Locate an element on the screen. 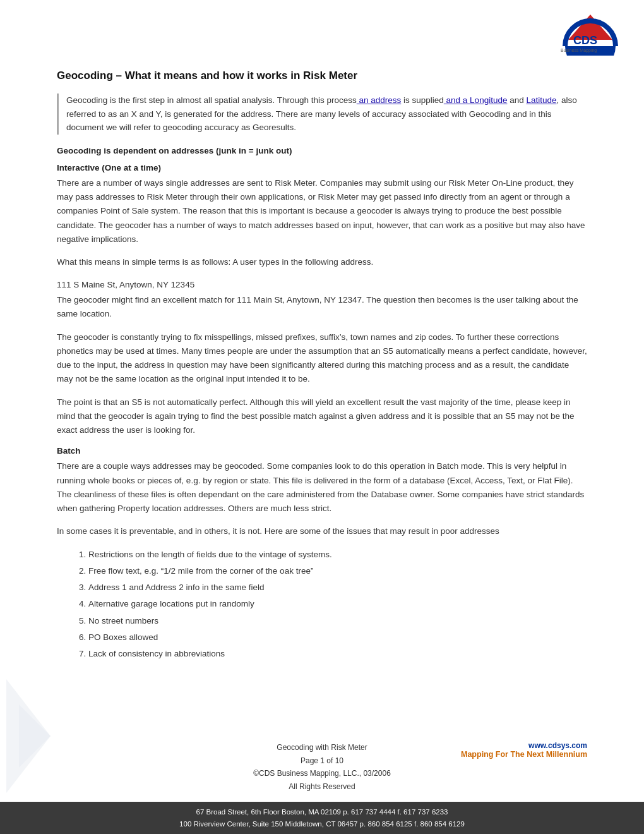  list-item: Address 1 and Address 2 info in the same… is located at coordinates (338, 588).